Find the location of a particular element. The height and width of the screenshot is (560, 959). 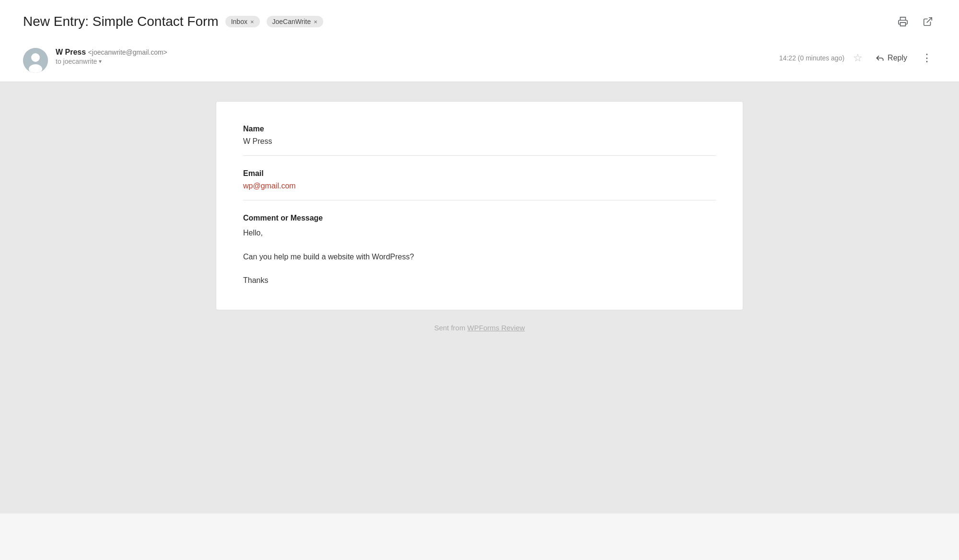

reply-label: Reply is located at coordinates (898, 58).